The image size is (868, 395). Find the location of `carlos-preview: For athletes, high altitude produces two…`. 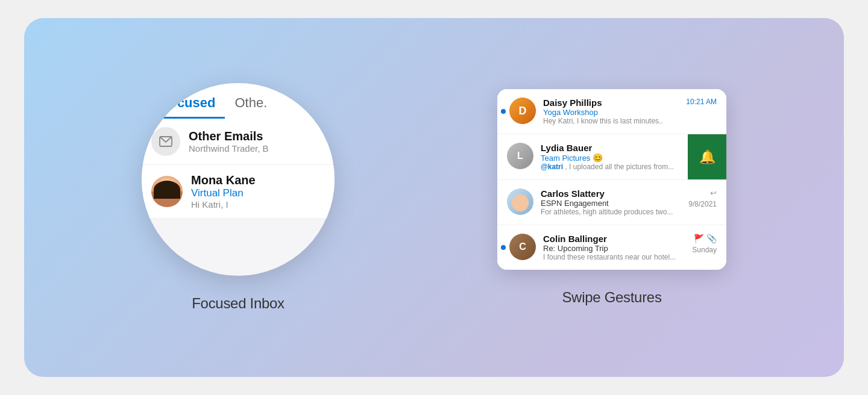

carlos-preview: For athletes, high altitude produces two… is located at coordinates (611, 212).